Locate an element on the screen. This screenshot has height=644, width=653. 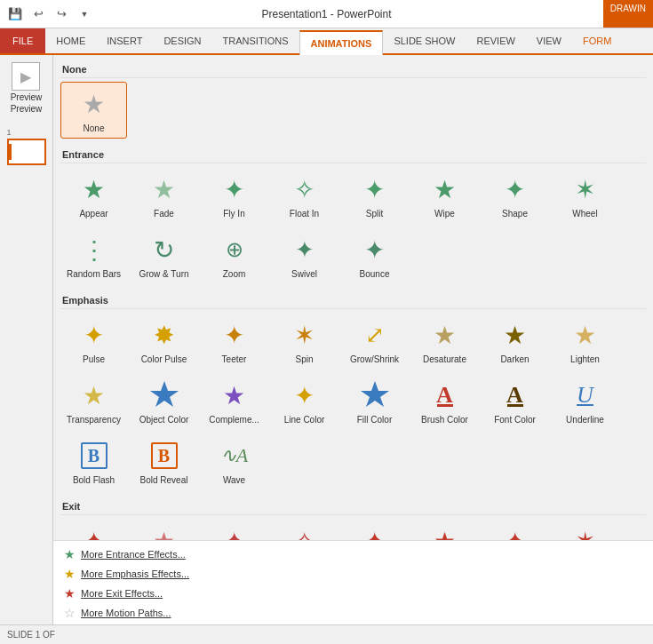
anim-line-color: ✦ Line Color is located at coordinates (304, 402).